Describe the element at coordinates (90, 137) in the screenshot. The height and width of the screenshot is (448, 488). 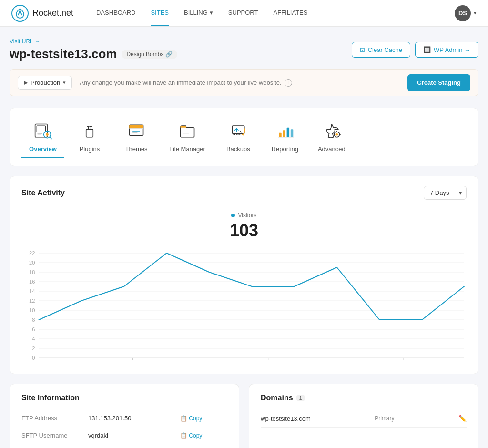
I see `tab-plugins: Plugins` at that location.